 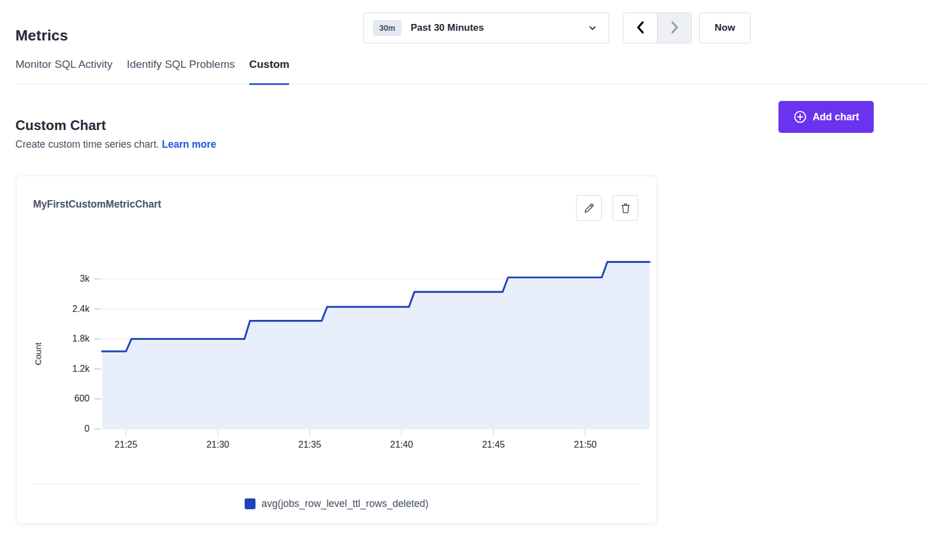 What do you see at coordinates (180, 71) in the screenshot?
I see `tab-identify-sql-problems: Identify SQL Problems` at bounding box center [180, 71].